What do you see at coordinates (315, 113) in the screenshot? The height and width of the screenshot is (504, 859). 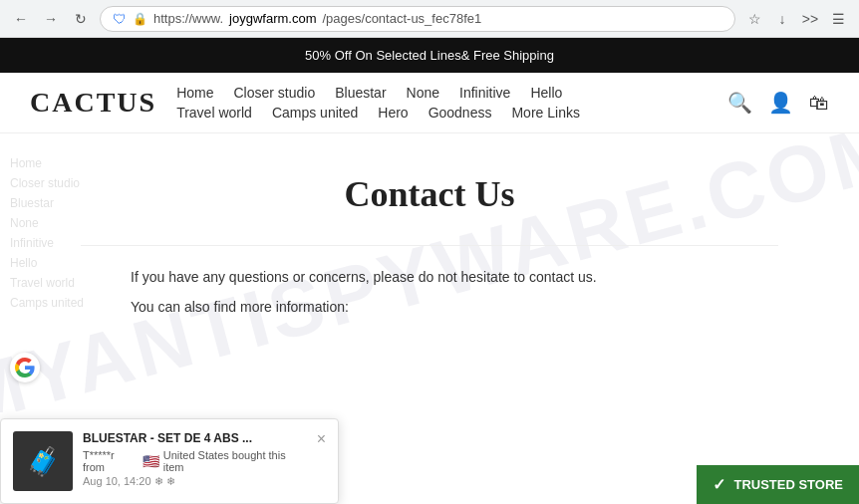 I see `nav-camps-united: Camps united` at bounding box center [315, 113].